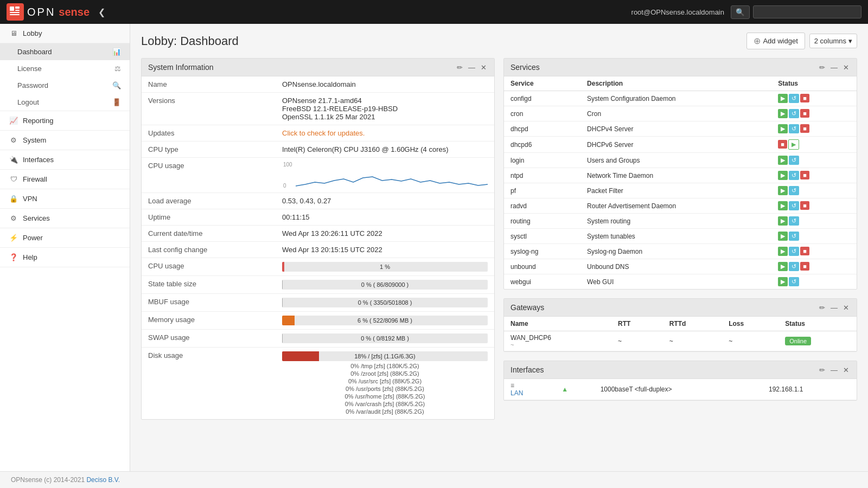  Describe the element at coordinates (65, 219) in the screenshot. I see `sidebar-item-services: ⚙ Services` at that location.